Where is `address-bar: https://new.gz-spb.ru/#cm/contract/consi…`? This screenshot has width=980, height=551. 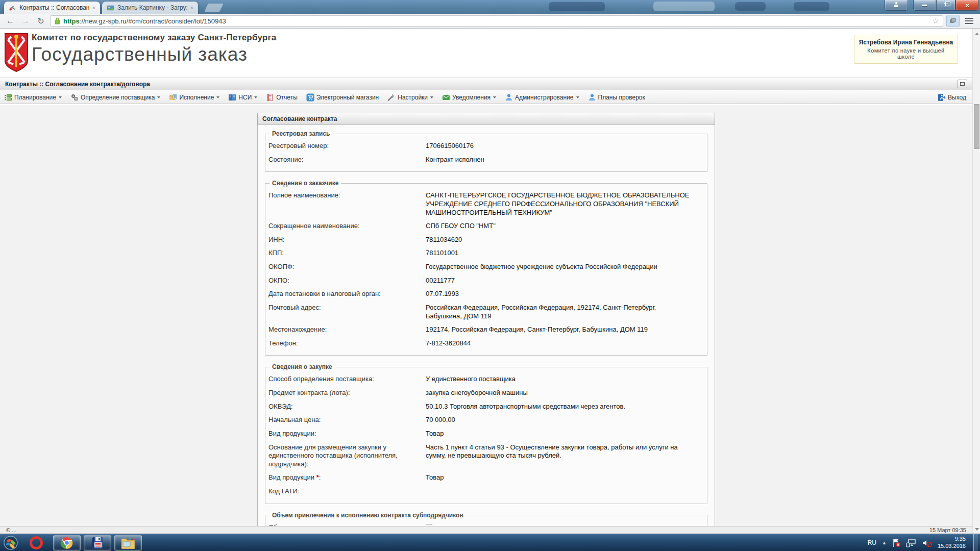
address-bar: https://new.gz-spb.ru/#cm/contract/consi… is located at coordinates (497, 21).